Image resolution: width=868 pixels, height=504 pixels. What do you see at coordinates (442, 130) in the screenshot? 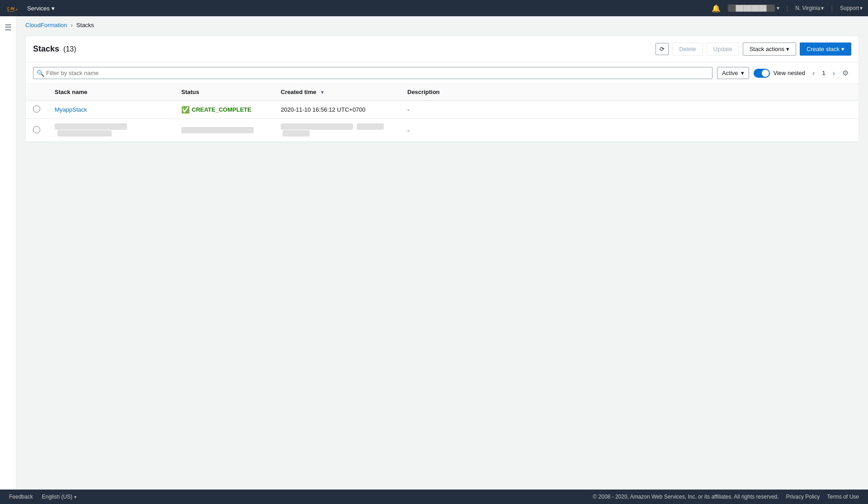
I see `table-row: -` at bounding box center [442, 130].